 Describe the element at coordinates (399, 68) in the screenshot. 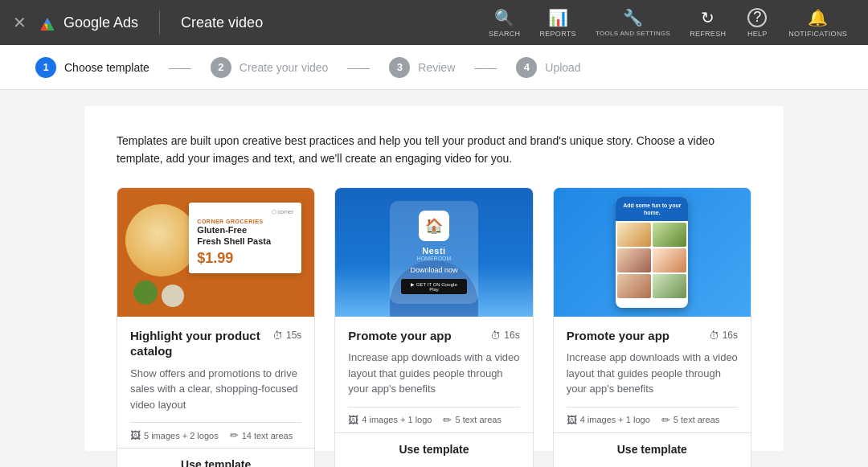

I see `step-3-number: 3` at that location.